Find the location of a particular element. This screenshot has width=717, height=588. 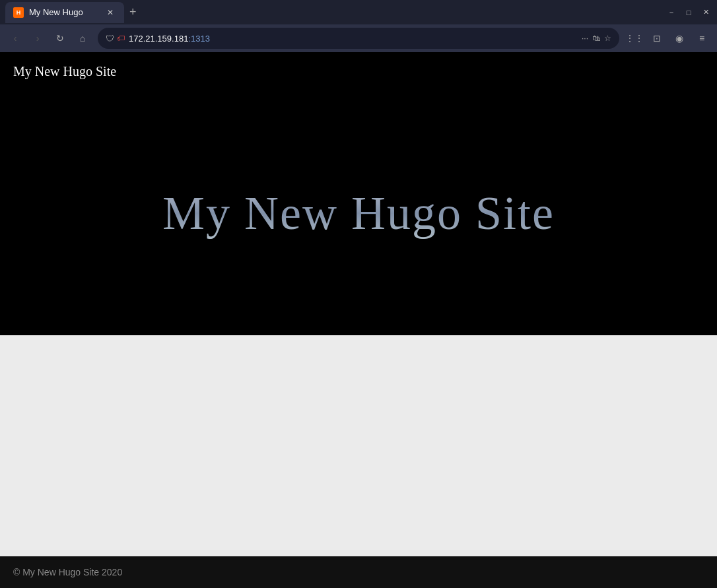

address-right-icons: ··· 🛍 ☆ is located at coordinates (597, 38).